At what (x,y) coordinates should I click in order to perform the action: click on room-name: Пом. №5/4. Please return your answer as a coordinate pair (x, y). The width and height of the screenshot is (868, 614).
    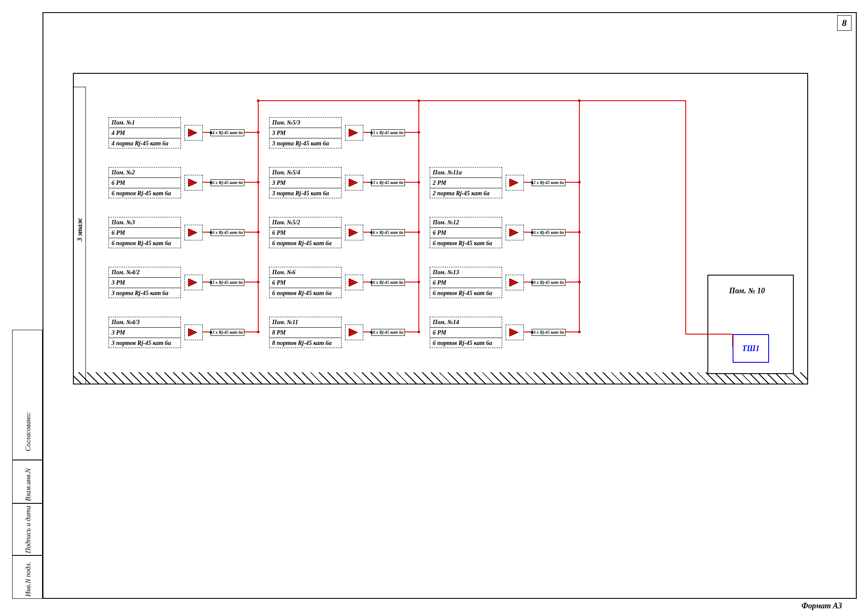
    Looking at the image, I should click on (306, 173).